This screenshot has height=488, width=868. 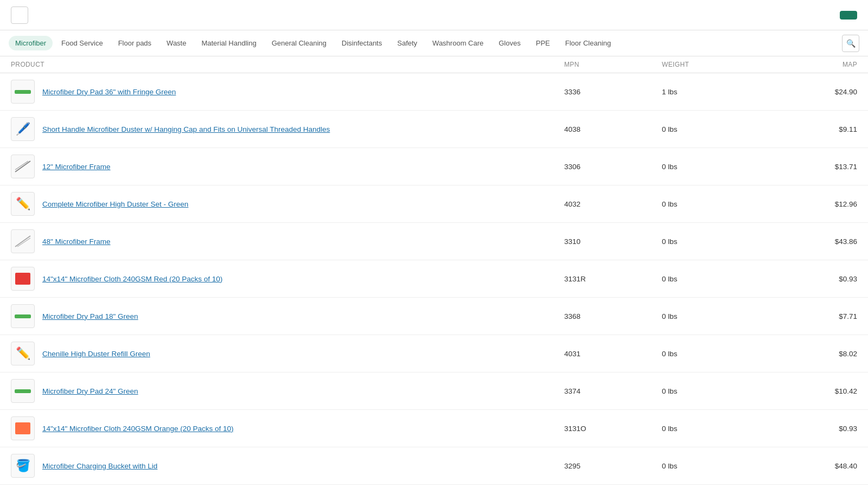 I want to click on product-link: Chenille High Duster Refill Green, so click(x=97, y=354).